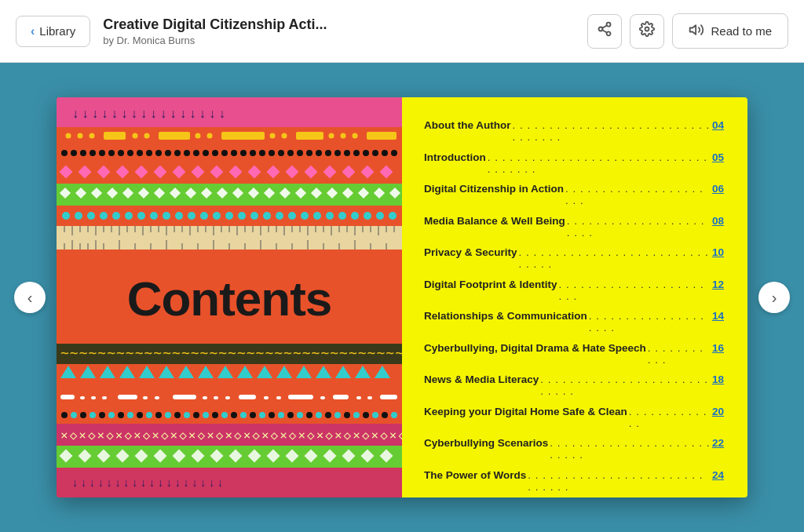  I want to click on right-arrow-icon: ›, so click(774, 298).